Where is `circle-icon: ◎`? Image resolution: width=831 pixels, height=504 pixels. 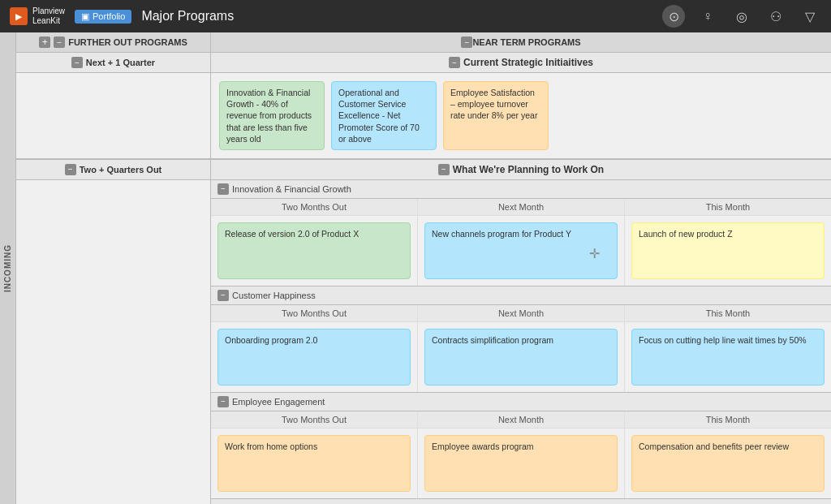 circle-icon: ◎ is located at coordinates (742, 16).